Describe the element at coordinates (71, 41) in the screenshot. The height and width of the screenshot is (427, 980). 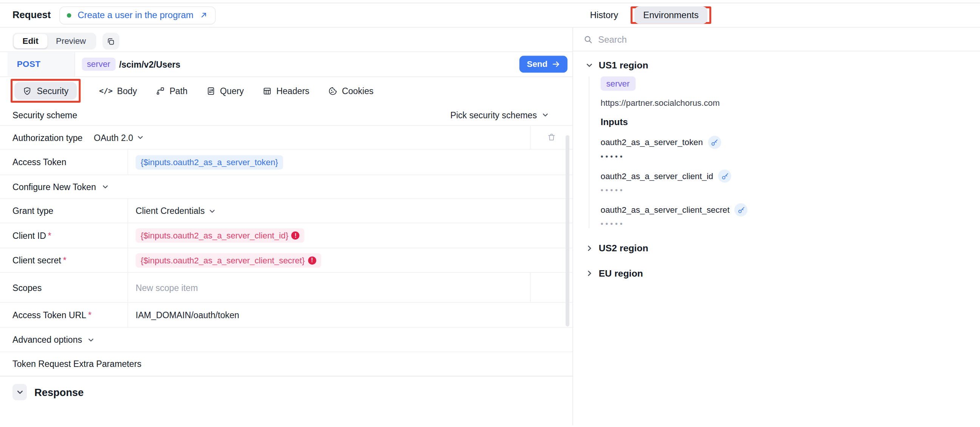
I see `preview-toggle-button: Preview` at that location.